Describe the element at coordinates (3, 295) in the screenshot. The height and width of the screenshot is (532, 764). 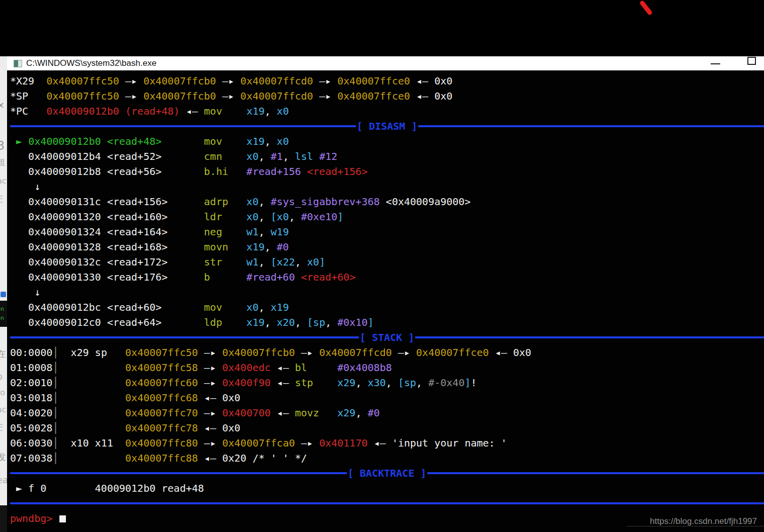
I see `background-favicon` at that location.